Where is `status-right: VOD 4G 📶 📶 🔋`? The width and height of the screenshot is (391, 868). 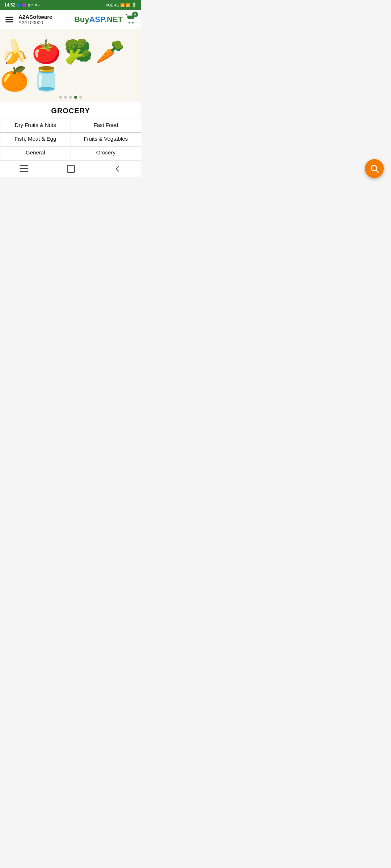
status-right: VOD 4G 📶 📶 🔋 is located at coordinates (121, 5).